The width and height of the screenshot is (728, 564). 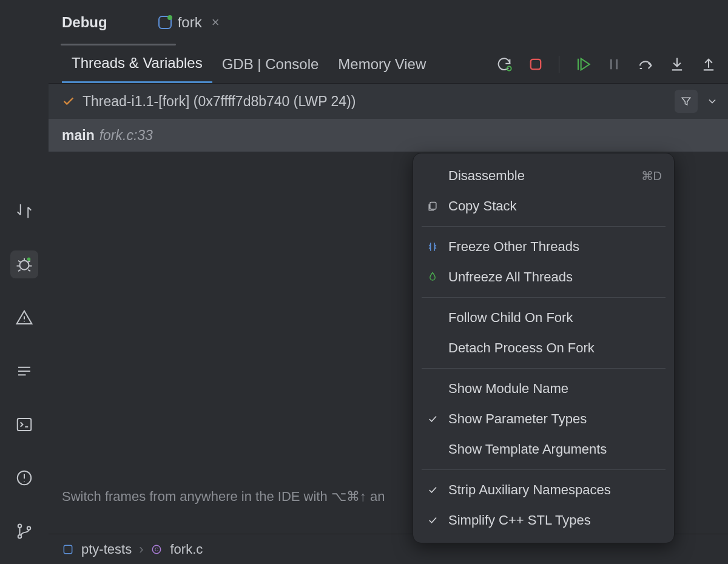 I want to click on debug-label: Debug, so click(x=85, y=22).